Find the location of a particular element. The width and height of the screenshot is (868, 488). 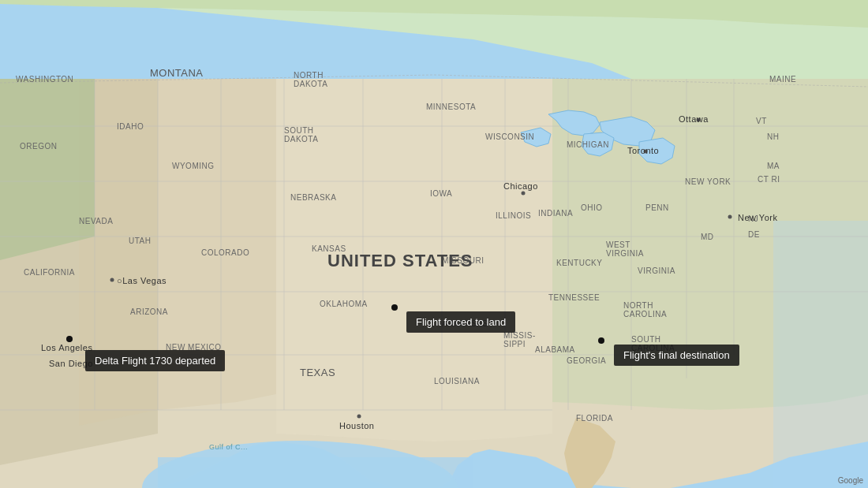

forced-land-label: Flight forced to land is located at coordinates (461, 322).